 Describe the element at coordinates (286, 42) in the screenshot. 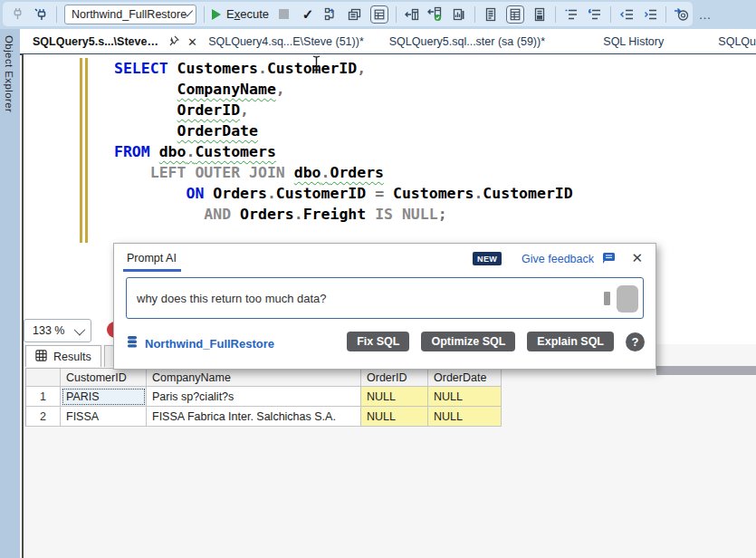

I see `tab-sqlquery4: SQLQuery4.sq...E\Steve (51))*` at that location.